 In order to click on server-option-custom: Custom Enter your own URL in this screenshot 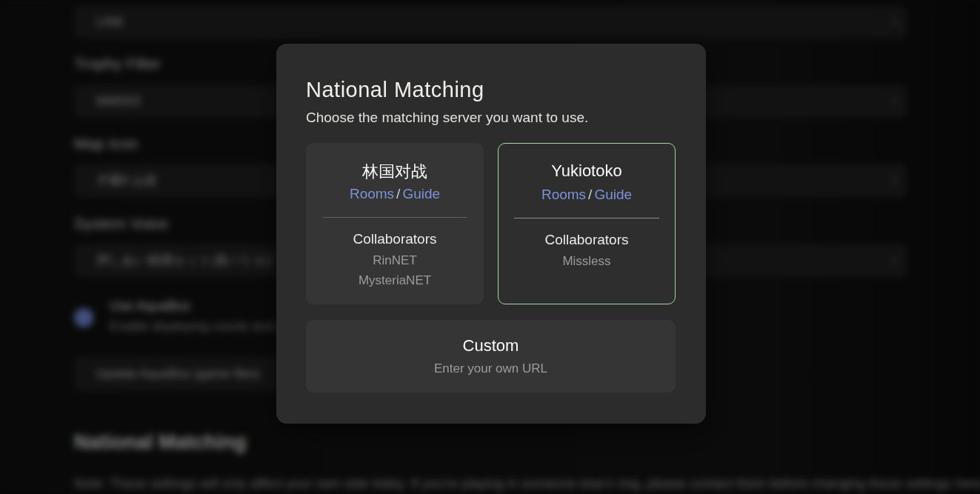, I will do `click(490, 356)`.